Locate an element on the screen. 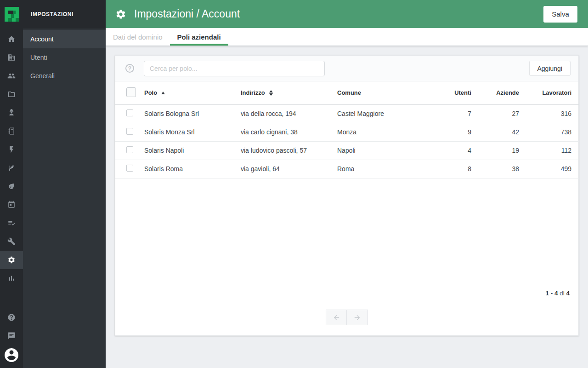 The height and width of the screenshot is (368, 588). app-section-label: IMPOSTAZIONI is located at coordinates (52, 14).